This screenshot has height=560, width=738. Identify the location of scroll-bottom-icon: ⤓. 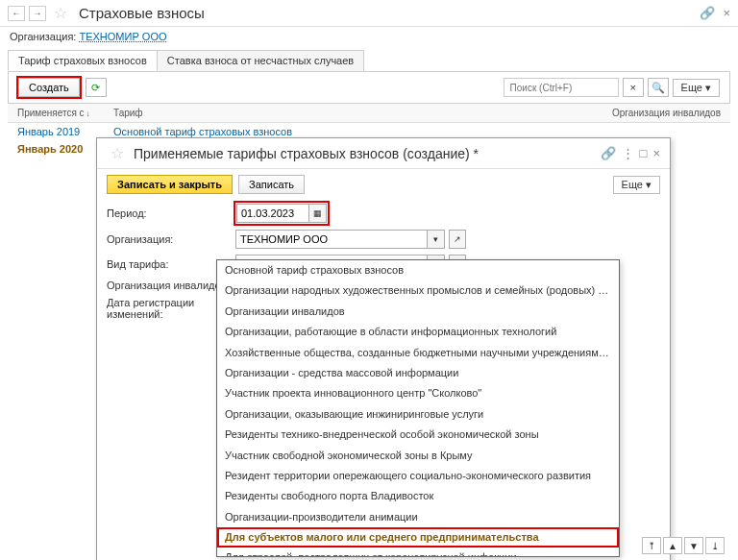
(715, 546).